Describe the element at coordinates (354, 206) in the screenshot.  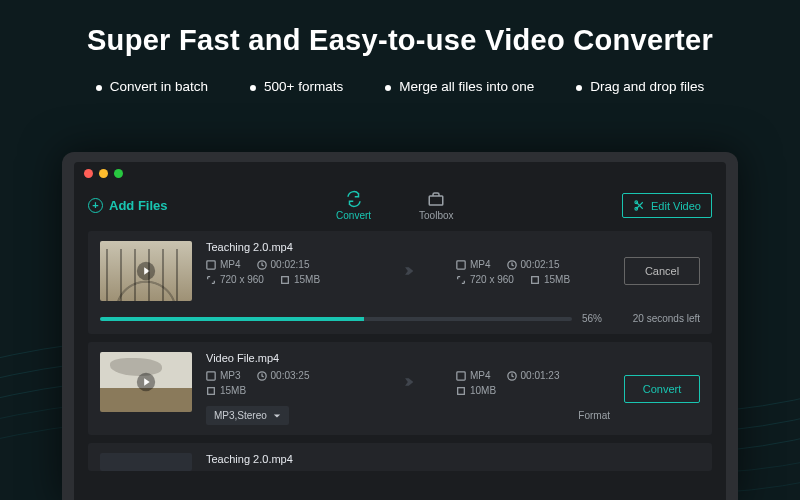
I see `tab-convert: Convert` at that location.